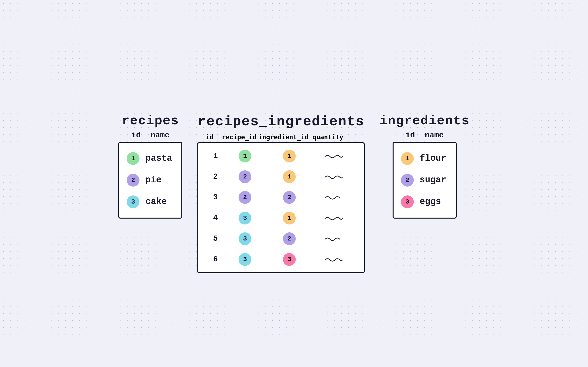  I want to click on junction-row-6: 6 3 3, so click(281, 259).